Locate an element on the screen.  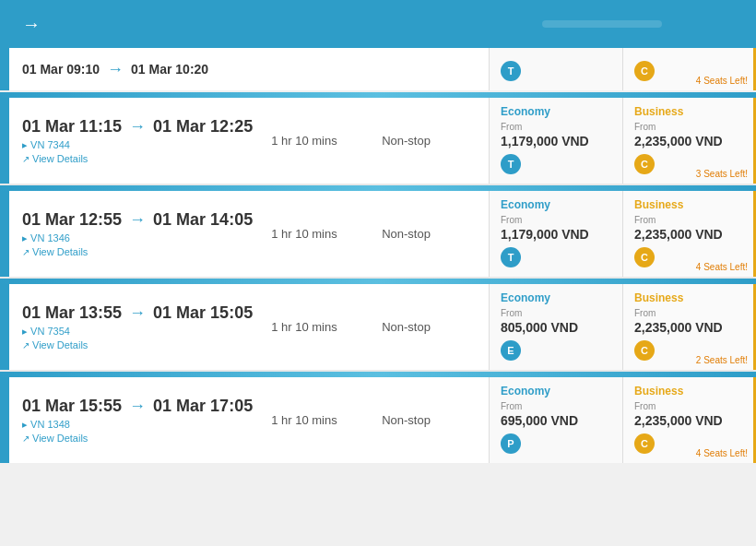
economy-price-3: 695,000 VND is located at coordinates (556, 421).